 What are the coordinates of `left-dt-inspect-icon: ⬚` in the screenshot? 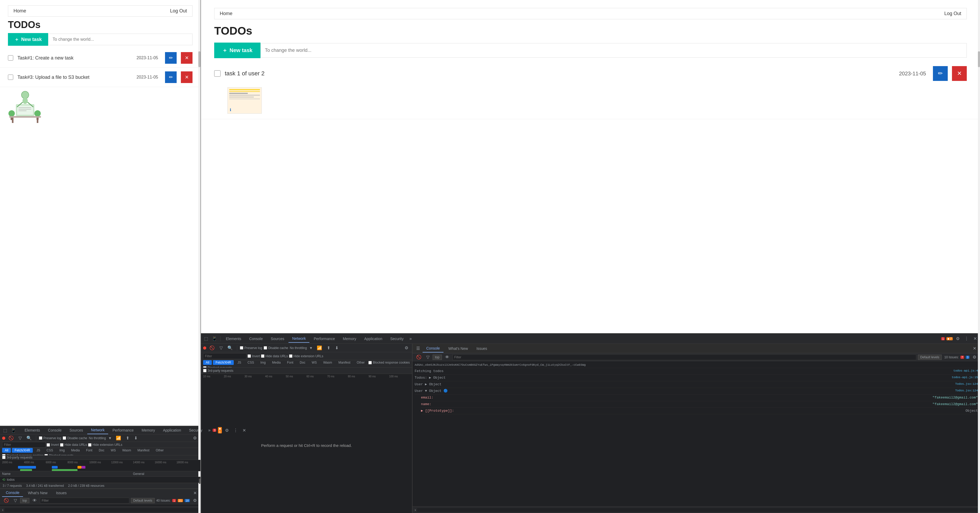 It's located at (5, 430).